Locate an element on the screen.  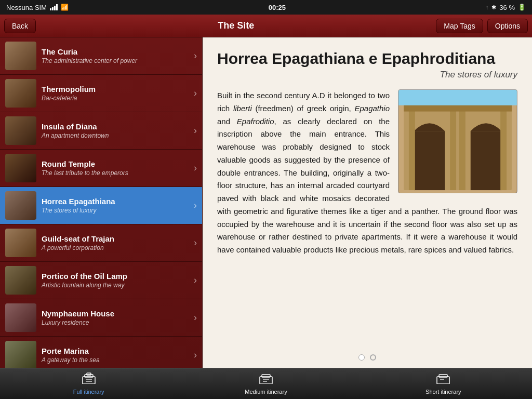
sidebar-item-2: Insula of Diana An apartment downtown › is located at coordinates (101, 131).